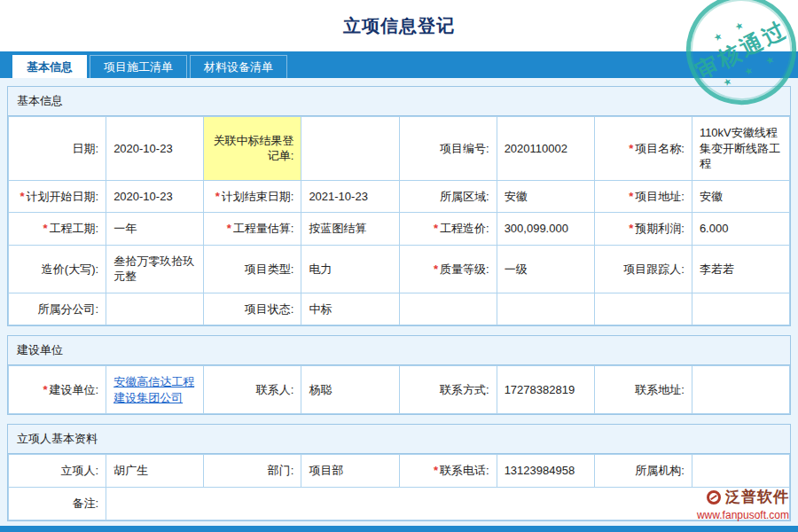 The height and width of the screenshot is (532, 798). I want to click on label-text: 项目状态:, so click(270, 309).